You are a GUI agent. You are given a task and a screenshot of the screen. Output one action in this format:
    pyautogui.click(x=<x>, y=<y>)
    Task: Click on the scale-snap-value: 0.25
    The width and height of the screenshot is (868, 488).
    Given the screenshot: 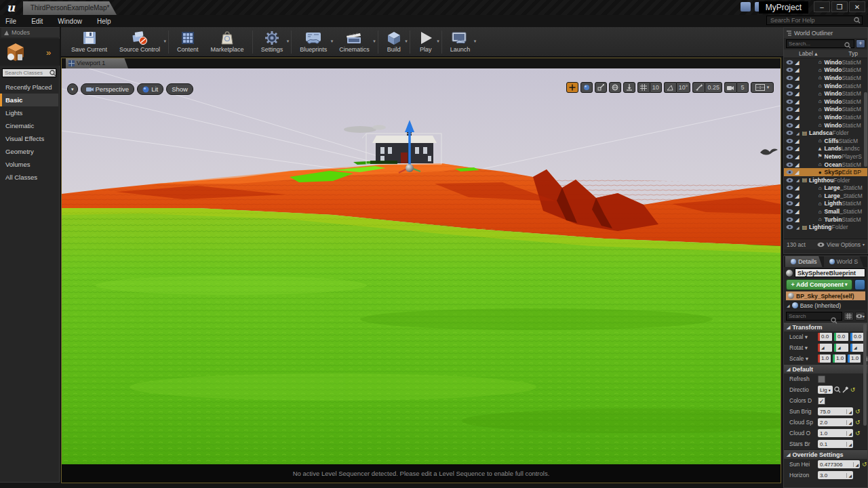 What is the action you would take?
    pyautogui.click(x=713, y=87)
    